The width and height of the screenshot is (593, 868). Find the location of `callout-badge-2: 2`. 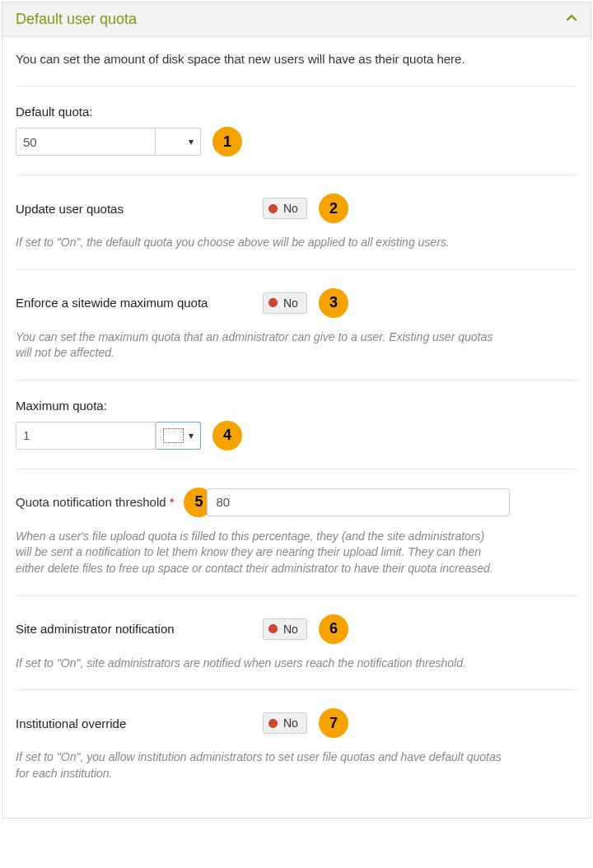

callout-badge-2: 2 is located at coordinates (334, 208).